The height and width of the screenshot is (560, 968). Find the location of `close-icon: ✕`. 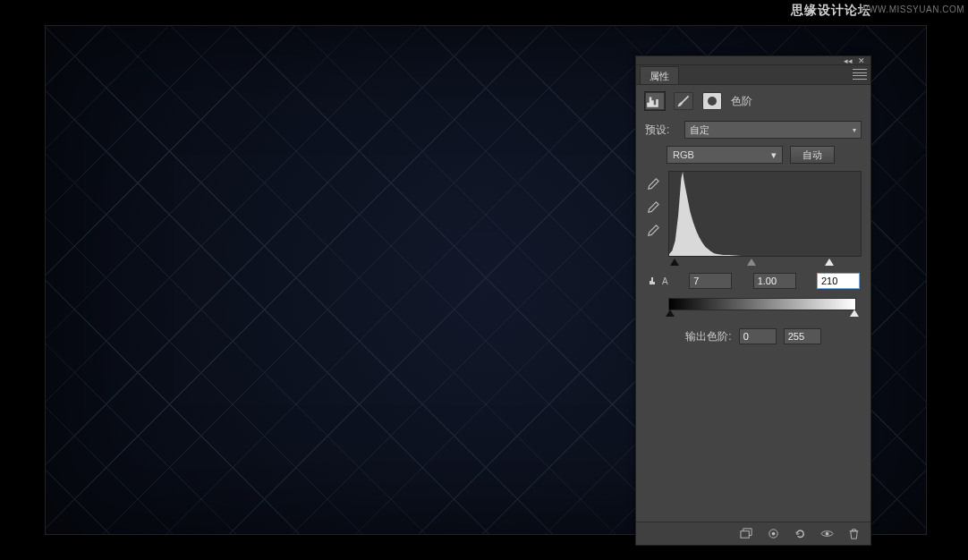

close-icon: ✕ is located at coordinates (862, 61).